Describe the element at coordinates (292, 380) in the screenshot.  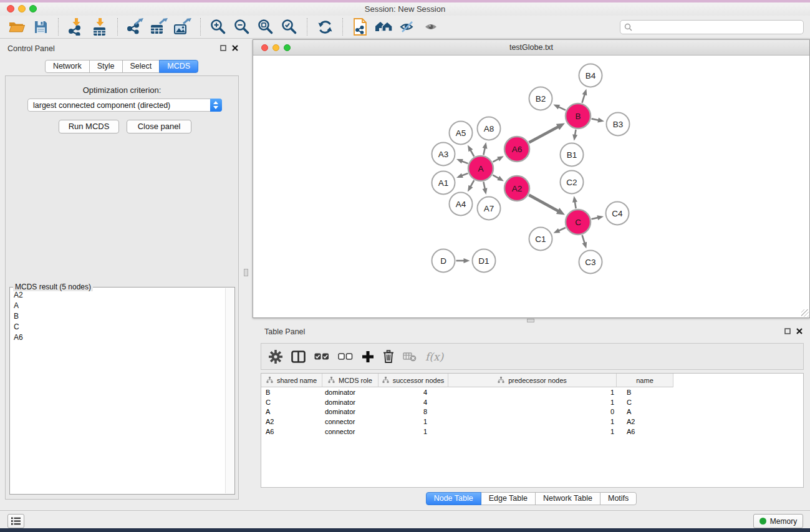
I see `column-header-shared-name: shared name` at that location.